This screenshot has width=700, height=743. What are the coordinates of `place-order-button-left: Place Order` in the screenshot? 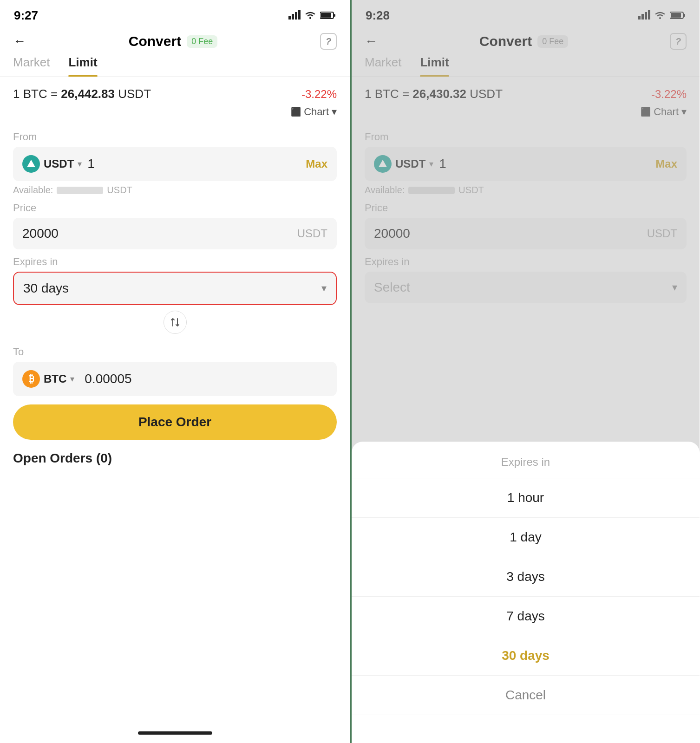 It's located at (175, 422).